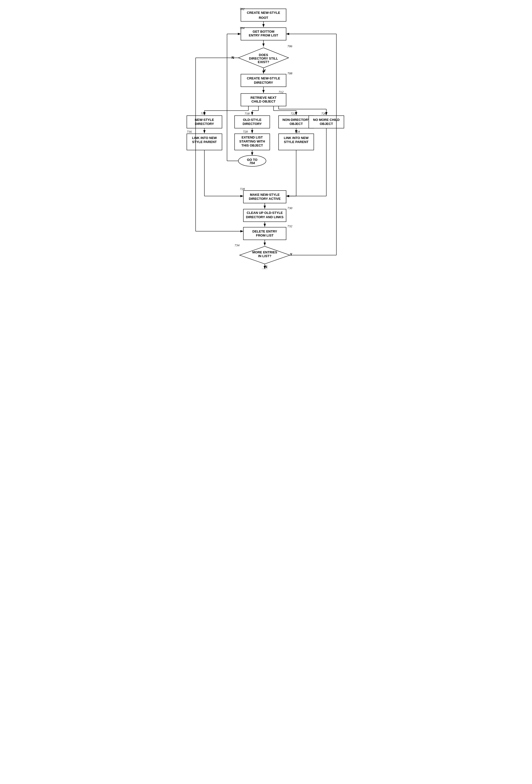 The width and height of the screenshot is (532, 784). What do you see at coordinates (266, 137) in the screenshot?
I see `flowchart-diagram: CREATE NEW-STYLE ROOT 702 GET BOTTOM ENT…` at bounding box center [266, 137].